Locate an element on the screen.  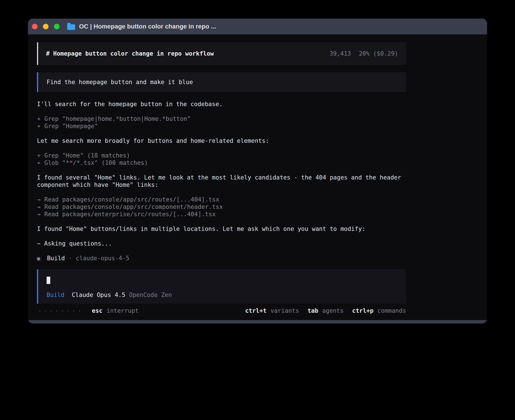
tool-call-grep: ∗ Grep "homepage|home.*button|Home.*butt… is located at coordinates (221, 119).